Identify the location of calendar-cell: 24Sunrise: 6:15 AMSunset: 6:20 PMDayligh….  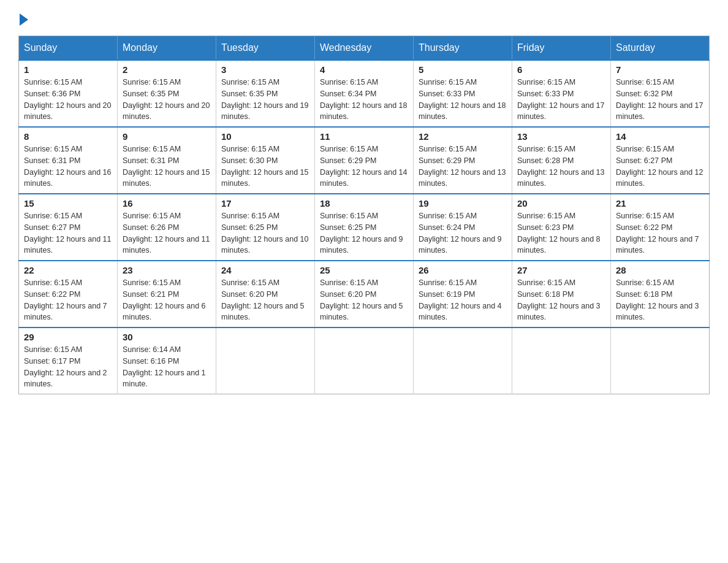
(266, 294).